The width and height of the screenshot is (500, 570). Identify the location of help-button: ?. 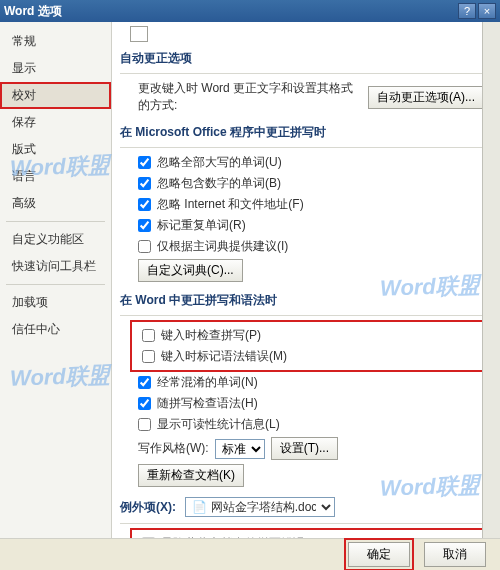
(467, 11).